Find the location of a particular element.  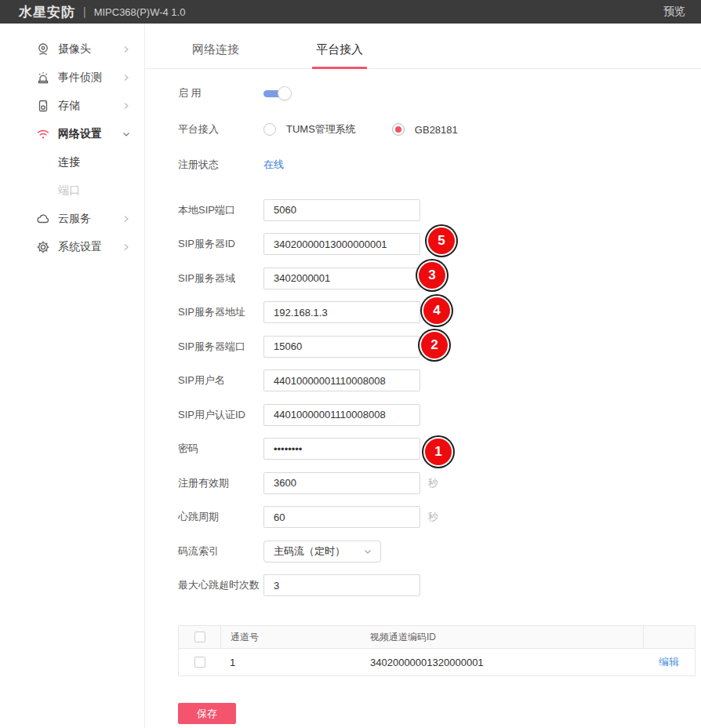

annotation-badge-3: 3 is located at coordinates (432, 275).